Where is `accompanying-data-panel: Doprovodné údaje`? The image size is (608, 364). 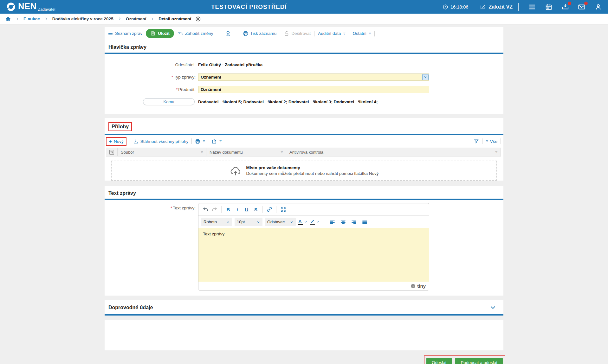
accompanying-data-panel: Doprovodné údaje is located at coordinates (304, 308).